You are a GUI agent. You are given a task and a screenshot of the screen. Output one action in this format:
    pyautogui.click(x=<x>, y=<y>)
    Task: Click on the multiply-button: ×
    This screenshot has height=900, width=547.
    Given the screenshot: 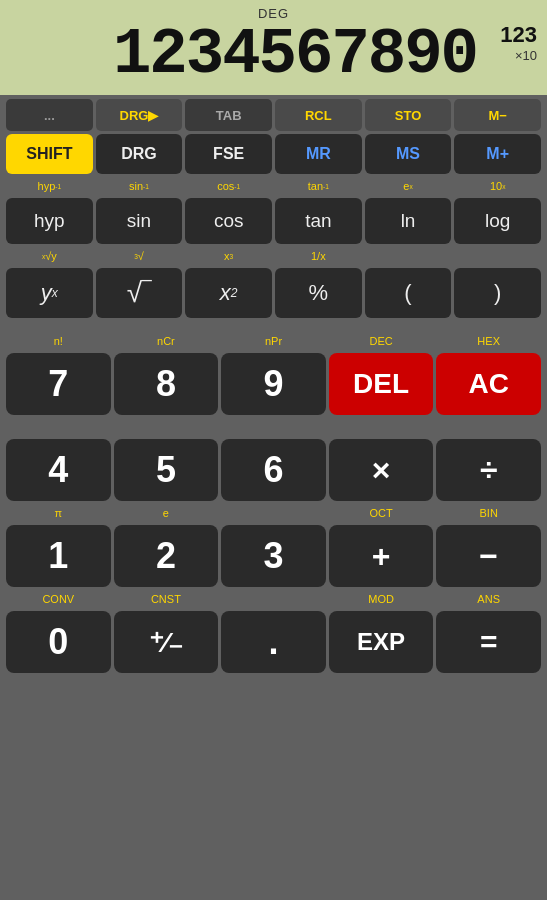 What is the action you would take?
    pyautogui.click(x=382, y=470)
    